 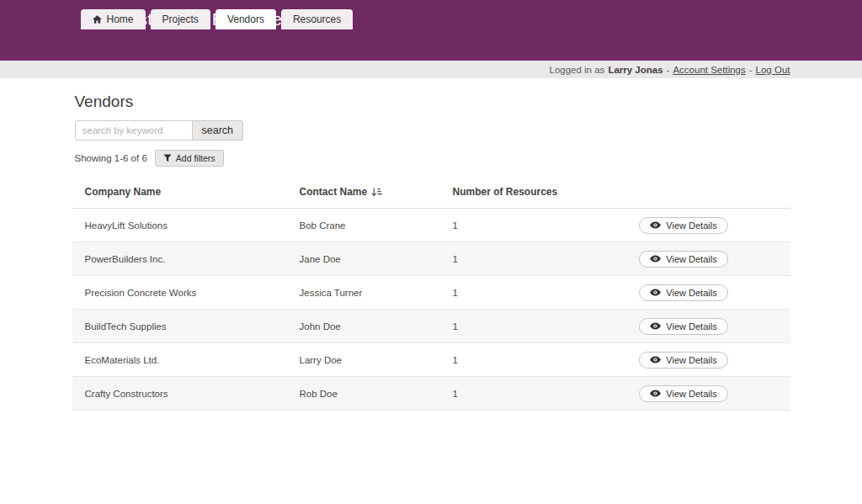 What do you see at coordinates (180, 293) in the screenshot?
I see `company-name-cell: Precision Concrete Works` at bounding box center [180, 293].